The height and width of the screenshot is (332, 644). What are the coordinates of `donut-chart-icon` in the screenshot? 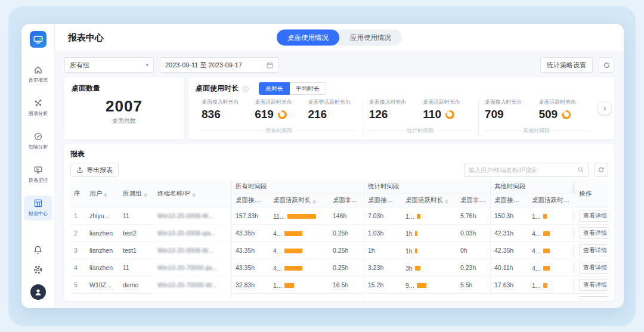 It's located at (566, 114).